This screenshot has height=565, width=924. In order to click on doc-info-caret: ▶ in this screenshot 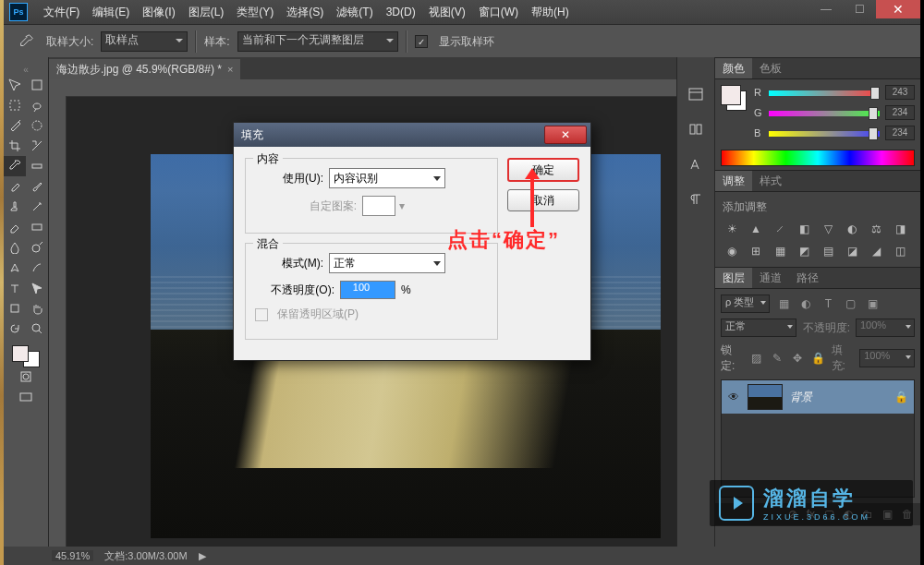, I will do `click(202, 556)`.